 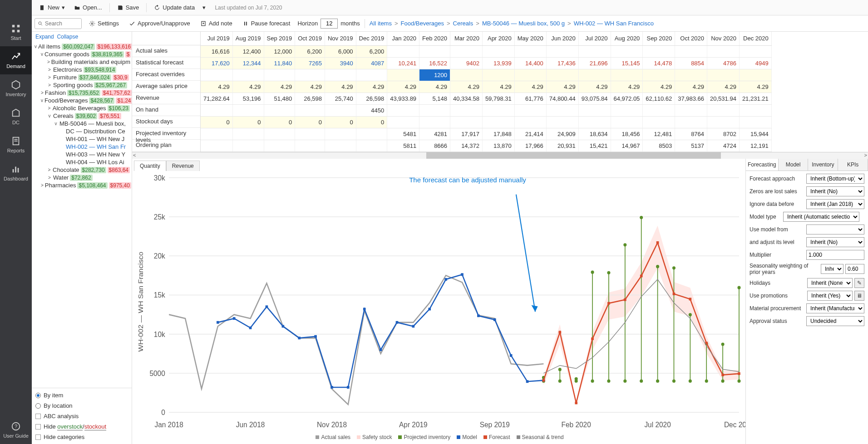 What do you see at coordinates (467, 98) in the screenshot?
I see `grid-cell: 40,334.58` at bounding box center [467, 98].